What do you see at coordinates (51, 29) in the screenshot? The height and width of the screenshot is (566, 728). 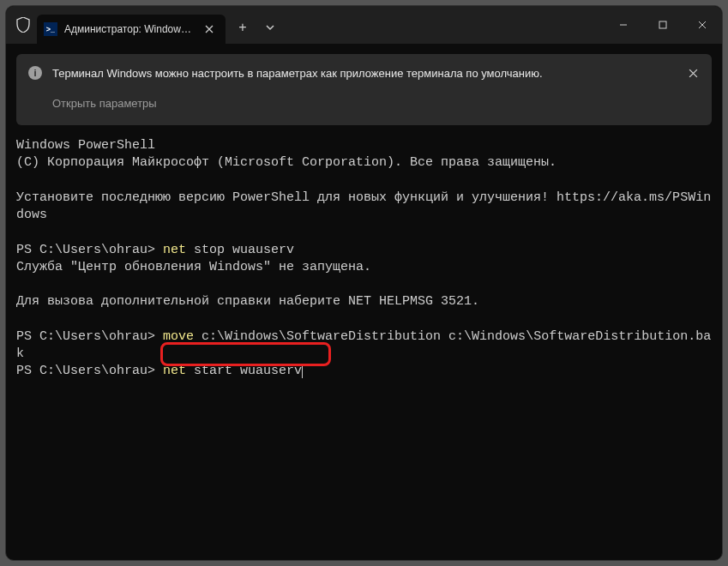 I see `powershell-icon: >_` at bounding box center [51, 29].